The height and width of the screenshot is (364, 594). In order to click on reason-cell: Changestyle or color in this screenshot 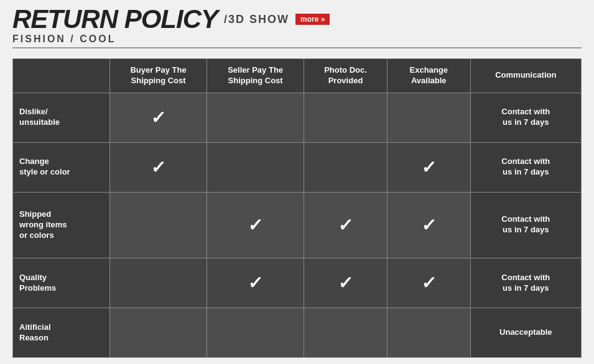, I will do `click(62, 167)`.